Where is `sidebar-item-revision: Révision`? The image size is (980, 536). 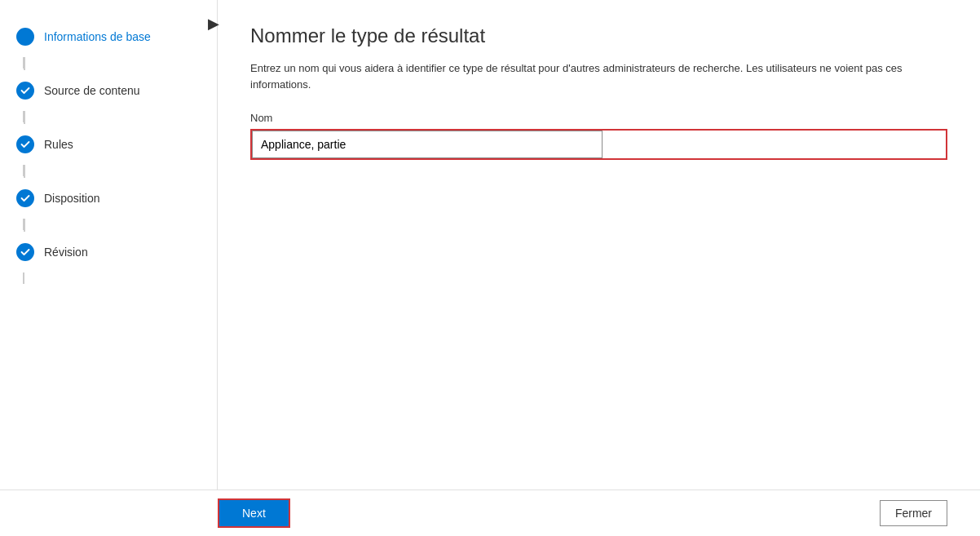
sidebar-item-revision: Révision is located at coordinates (108, 252).